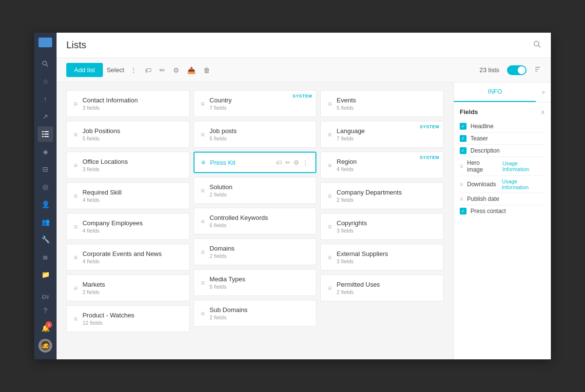  I want to click on list-item-domains: ≡ Domains 2 fields, so click(255, 252).